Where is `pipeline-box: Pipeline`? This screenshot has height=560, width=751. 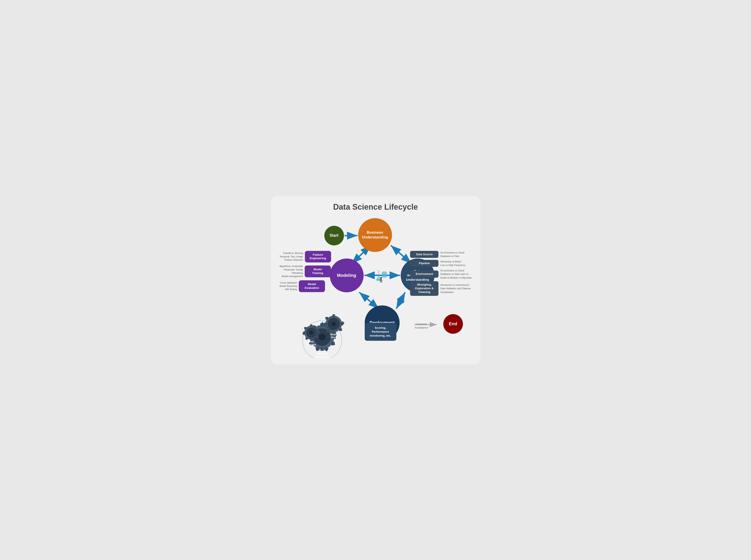 pipeline-box: Pipeline is located at coordinates (424, 263).